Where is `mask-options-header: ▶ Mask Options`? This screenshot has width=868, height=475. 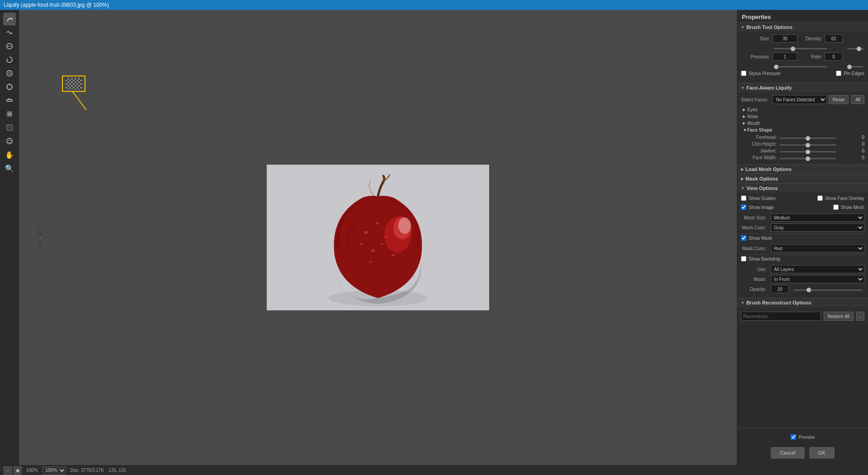 mask-options-header: ▶ Mask Options is located at coordinates (803, 178).